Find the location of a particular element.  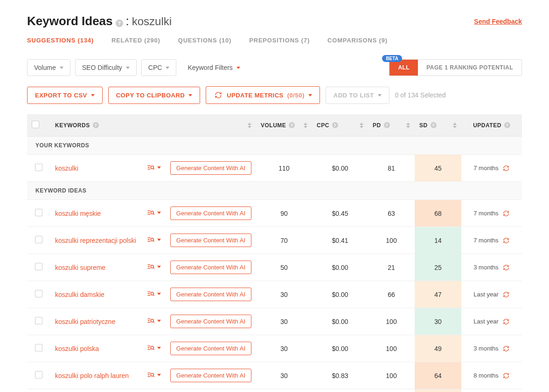

export-csv-button: EXPORT TO CSV is located at coordinates (65, 95).